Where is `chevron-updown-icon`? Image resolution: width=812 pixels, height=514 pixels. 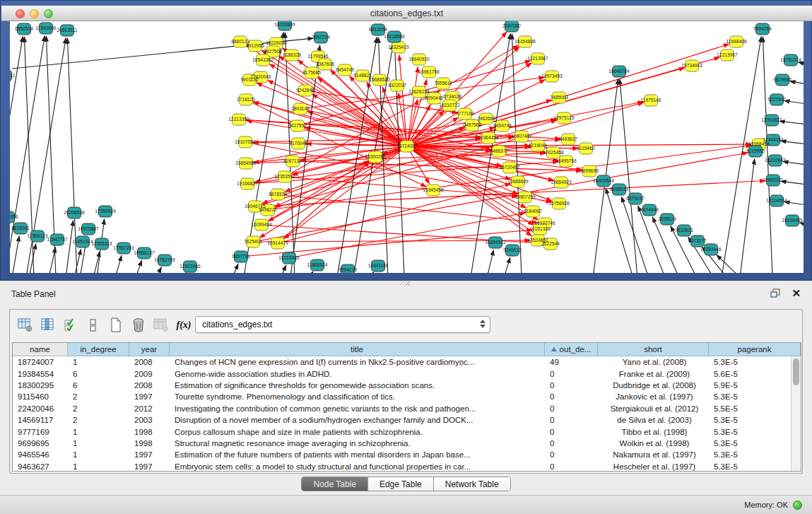 chevron-updown-icon is located at coordinates (483, 324).